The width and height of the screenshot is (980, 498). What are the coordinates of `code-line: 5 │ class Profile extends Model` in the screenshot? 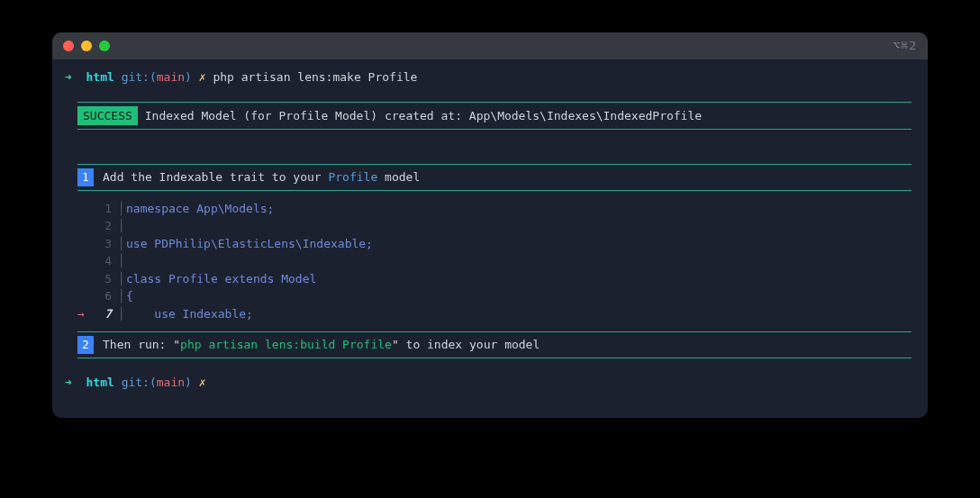 It's located at (495, 279).